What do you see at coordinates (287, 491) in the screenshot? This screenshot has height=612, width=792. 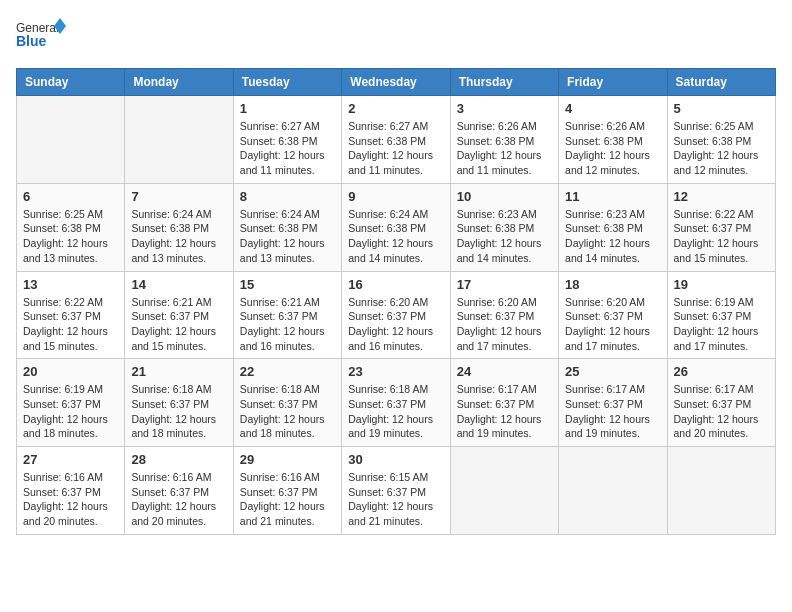 I see `calendar-cell: 29Sunrise: 6:16 AM Sunset: 6:37 PM Dayli…` at bounding box center [287, 491].